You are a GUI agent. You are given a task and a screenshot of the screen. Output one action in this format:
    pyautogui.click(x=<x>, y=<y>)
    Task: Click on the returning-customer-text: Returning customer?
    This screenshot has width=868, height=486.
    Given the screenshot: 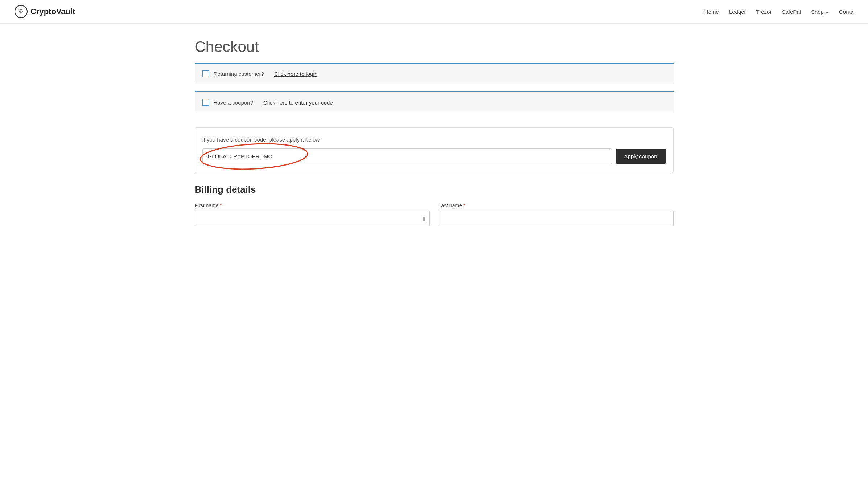 What is the action you would take?
    pyautogui.click(x=239, y=74)
    